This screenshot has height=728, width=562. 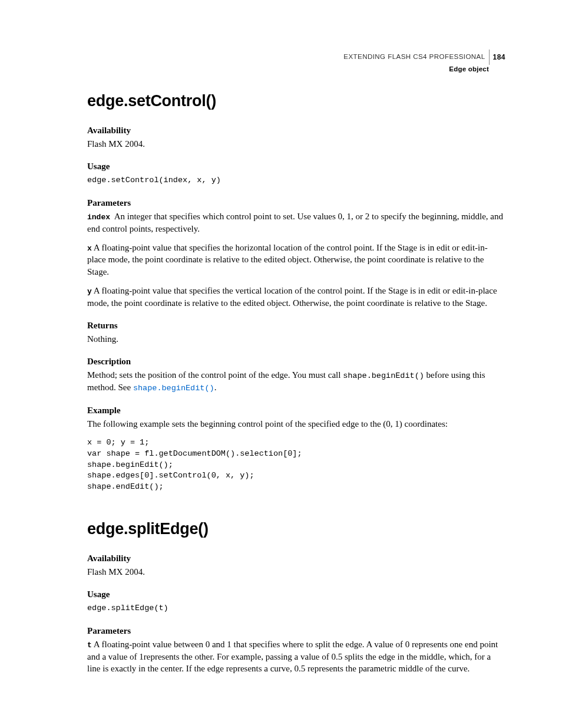 What do you see at coordinates (296, 297) in the screenshot?
I see `param-y: y A floating-point value that specifies …` at bounding box center [296, 297].